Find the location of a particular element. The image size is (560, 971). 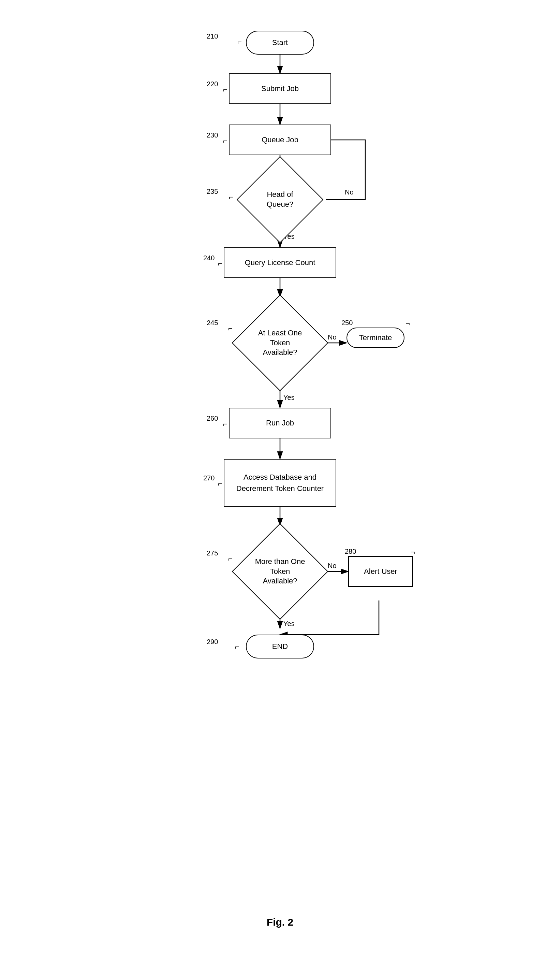

ref-275-bracket: ⌐ is located at coordinates (230, 559).